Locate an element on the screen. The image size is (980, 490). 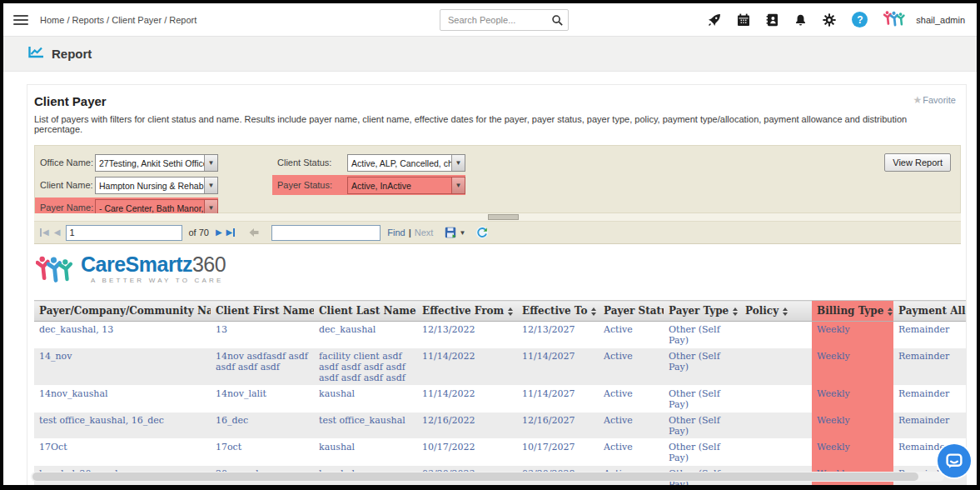
table-cell: 14nov_kaushal is located at coordinates (122, 399).